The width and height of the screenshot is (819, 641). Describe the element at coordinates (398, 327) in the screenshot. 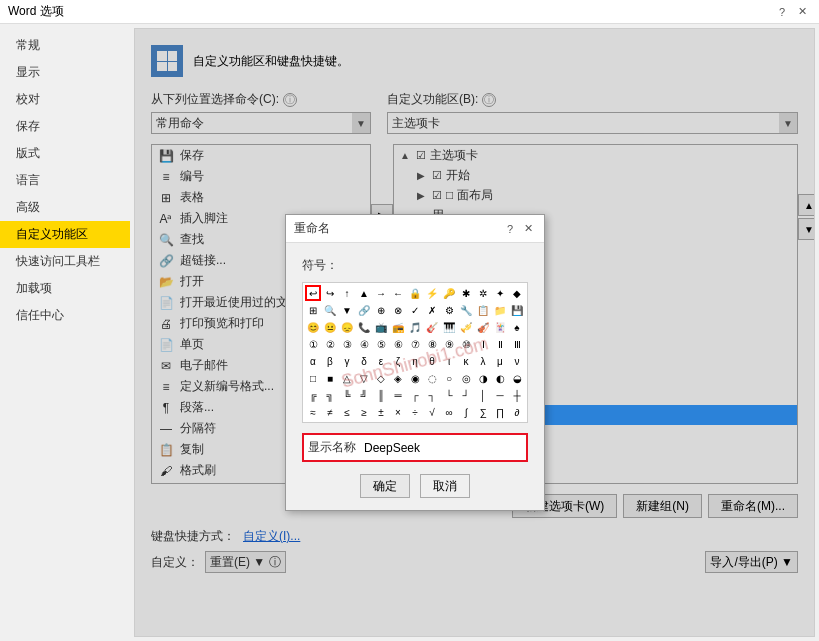

I see `symbol-cell: 📻` at that location.